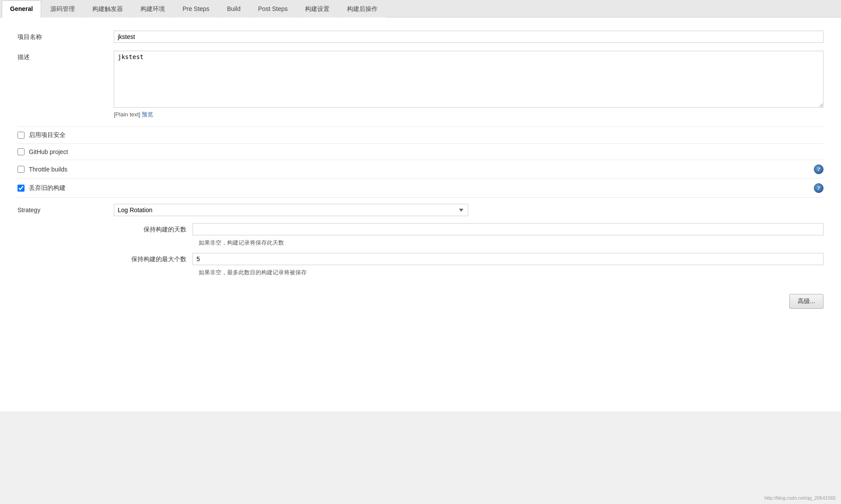  What do you see at coordinates (469, 229) in the screenshot?
I see `days-row: 保持构建的天数` at bounding box center [469, 229].